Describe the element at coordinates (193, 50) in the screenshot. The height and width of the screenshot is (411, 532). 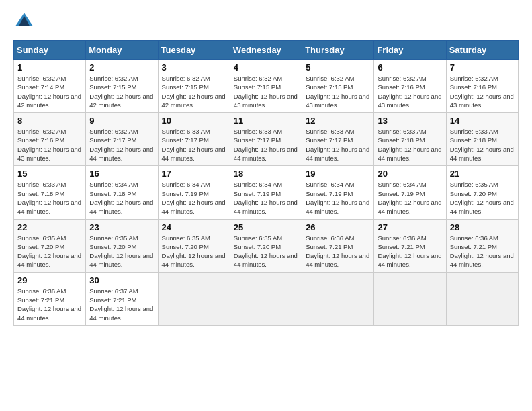
I see `weekday-tuesday: Tuesday` at that location.